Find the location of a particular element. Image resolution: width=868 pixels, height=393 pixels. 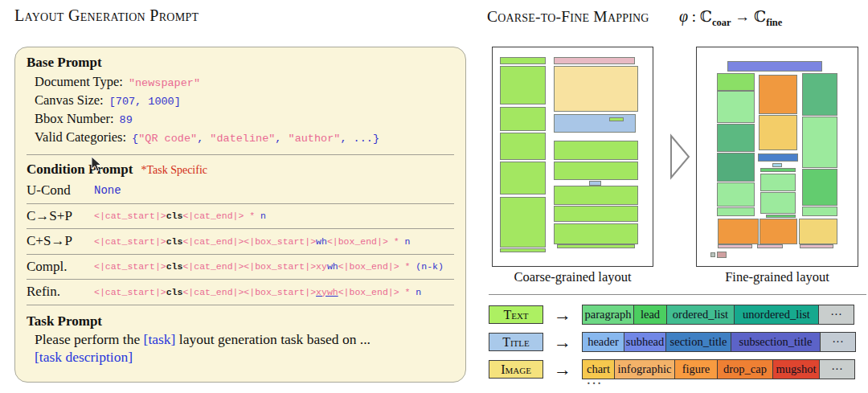

field-label: Bbox Number: is located at coordinates (74, 119).